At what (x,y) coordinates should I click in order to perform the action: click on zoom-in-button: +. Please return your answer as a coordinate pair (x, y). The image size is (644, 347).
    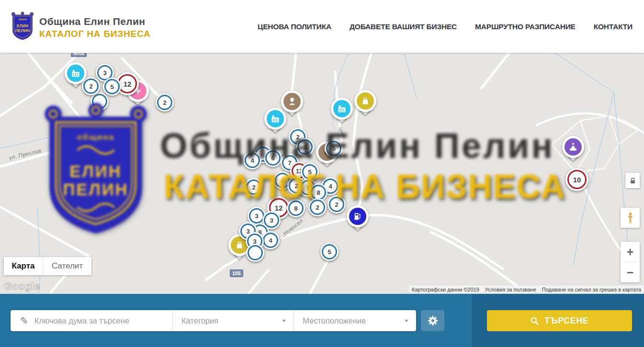
    Looking at the image, I should click on (630, 252).